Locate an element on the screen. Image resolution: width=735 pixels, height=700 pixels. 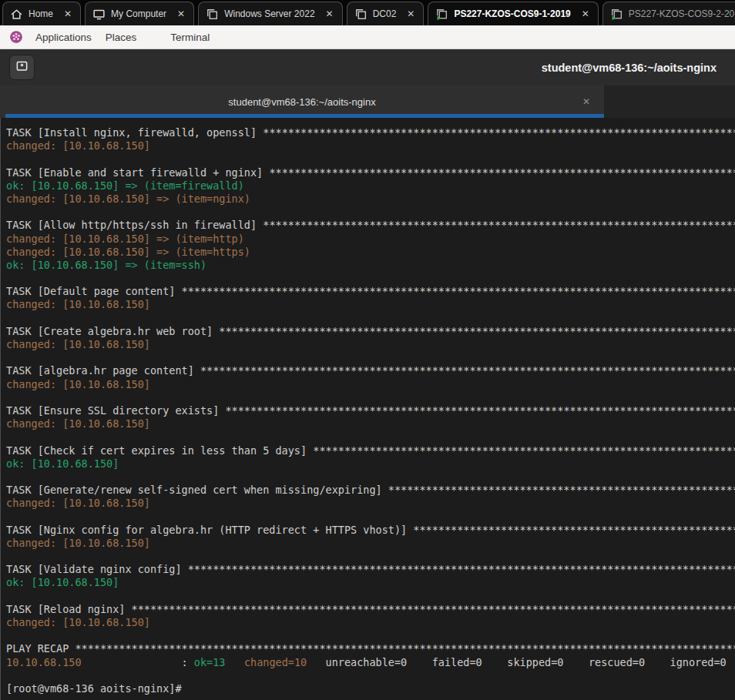
terminal-line: ok: [10.10.68.150] => (item=ssh) is located at coordinates (371, 265).